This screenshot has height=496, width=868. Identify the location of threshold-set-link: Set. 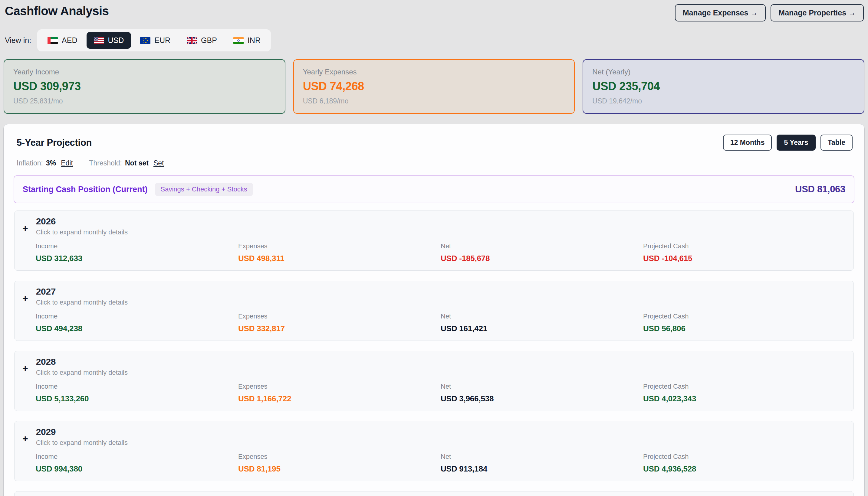
(159, 163).